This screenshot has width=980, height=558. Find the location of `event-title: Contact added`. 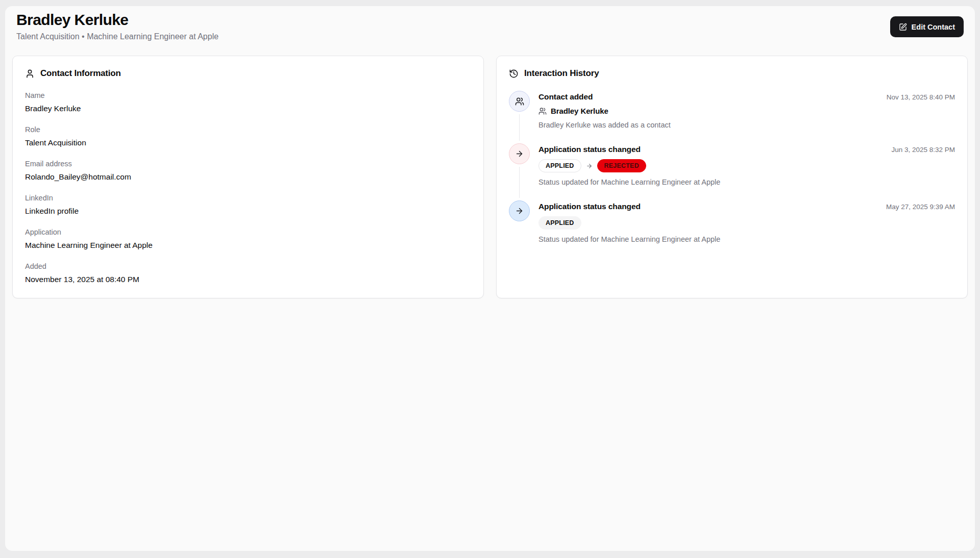

event-title: Contact added is located at coordinates (566, 97).